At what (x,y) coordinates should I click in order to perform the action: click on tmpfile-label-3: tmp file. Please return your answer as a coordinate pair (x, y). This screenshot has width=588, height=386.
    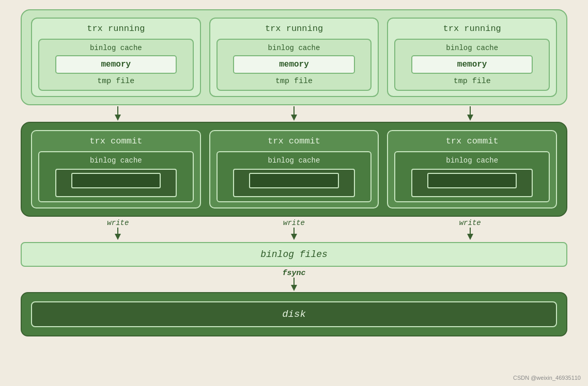
    Looking at the image, I should click on (472, 82).